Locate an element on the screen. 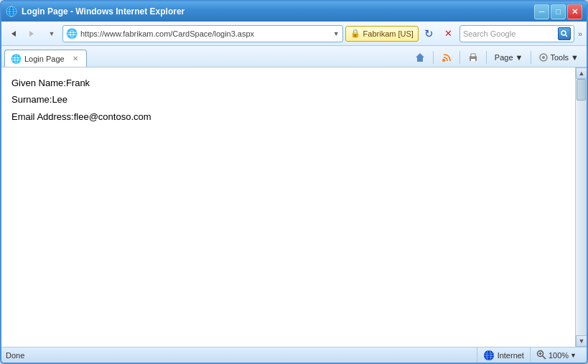 Image resolution: width=588 pixels, height=364 pixels. window-controls: ─ □ ✕ is located at coordinates (559, 11).